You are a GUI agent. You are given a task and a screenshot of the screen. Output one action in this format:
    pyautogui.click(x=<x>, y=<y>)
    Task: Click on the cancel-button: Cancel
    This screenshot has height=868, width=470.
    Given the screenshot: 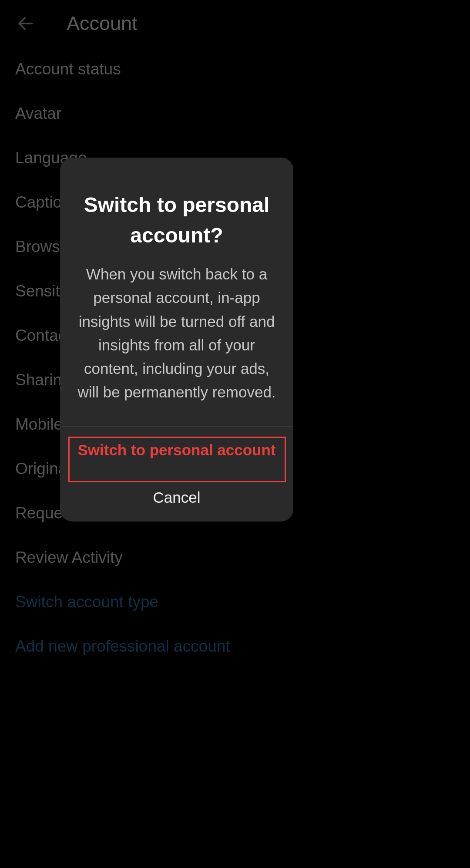 What is the action you would take?
    pyautogui.click(x=177, y=498)
    